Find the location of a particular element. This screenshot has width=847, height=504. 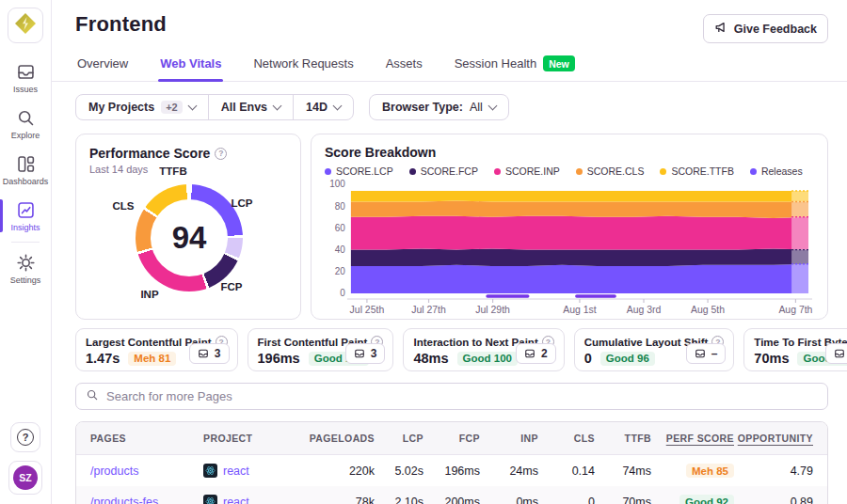

info-icon: ? is located at coordinates (220, 154).